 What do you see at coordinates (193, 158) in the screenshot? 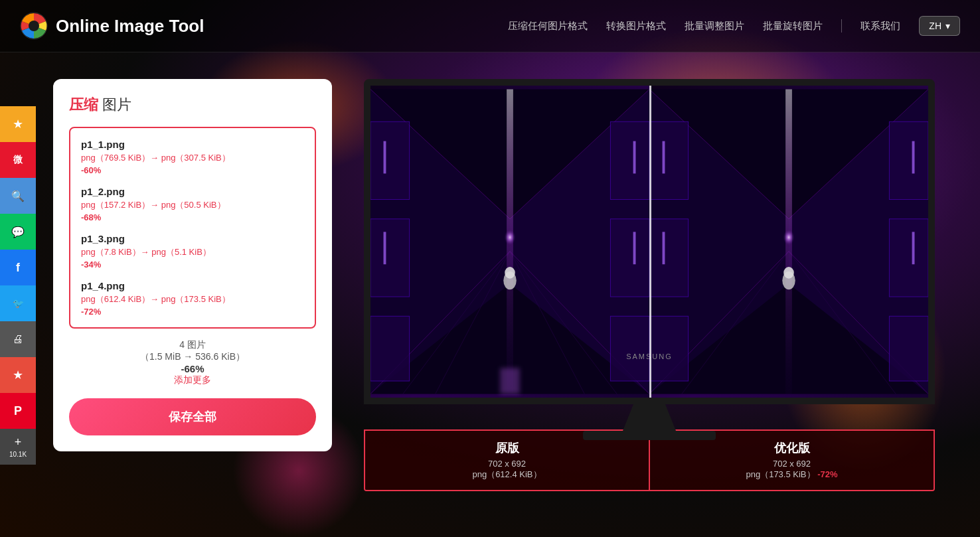
I see `image-detail: png（769.5 KiB）→ png（307.5 KiB）` at bounding box center [193, 158].